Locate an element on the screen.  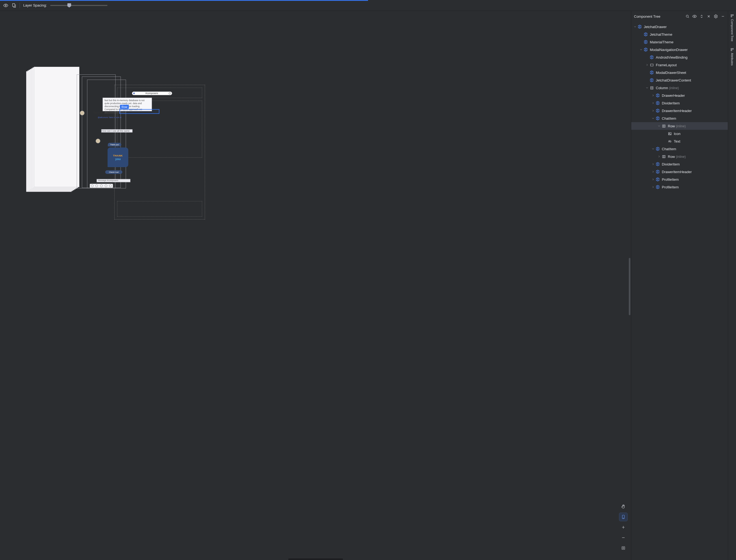
col-icon is located at coordinates (652, 88).